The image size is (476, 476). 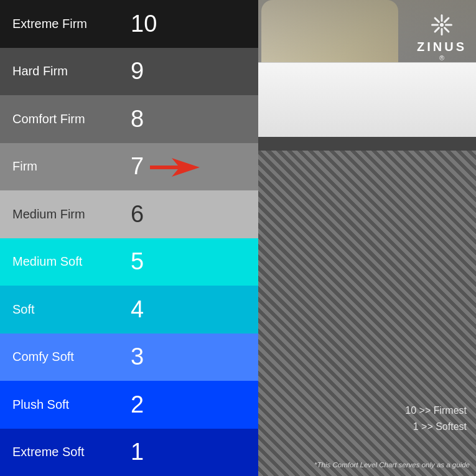 I want to click on row-medium-soft: Medium Soft5, so click(x=129, y=263).